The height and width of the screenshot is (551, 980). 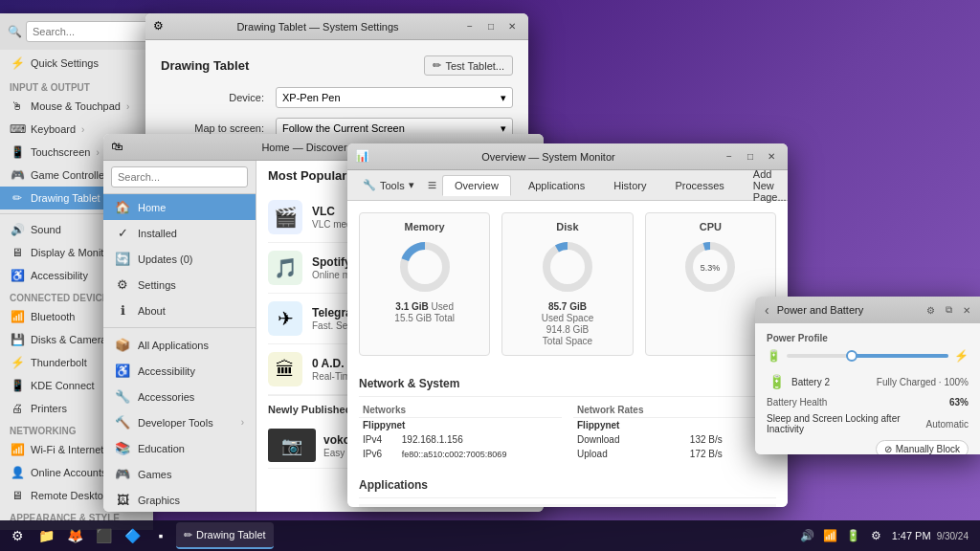 What do you see at coordinates (967, 310) in the screenshot?
I see `power-close-icon: ✕` at bounding box center [967, 310].